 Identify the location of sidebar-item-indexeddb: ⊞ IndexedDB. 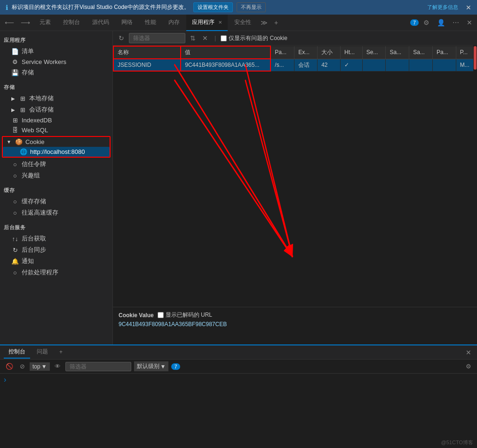
(56, 120).